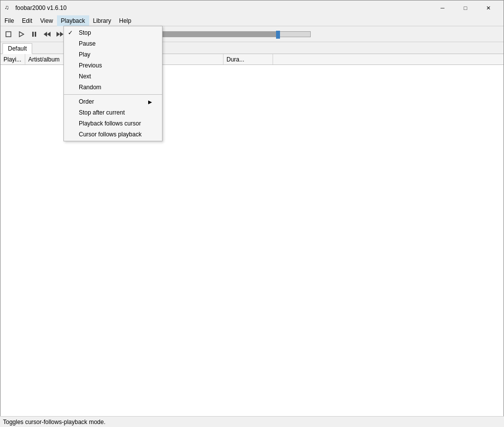 Image resolution: width=504 pixels, height=427 pixels. I want to click on col-playing: Playi..., so click(13, 60).